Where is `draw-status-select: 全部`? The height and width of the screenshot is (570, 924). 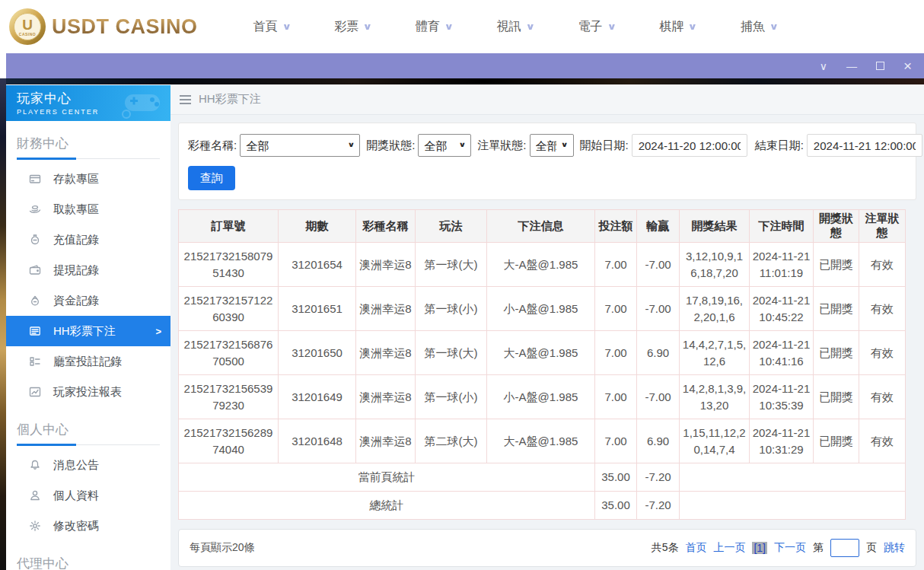 draw-status-select: 全部 is located at coordinates (444, 145).